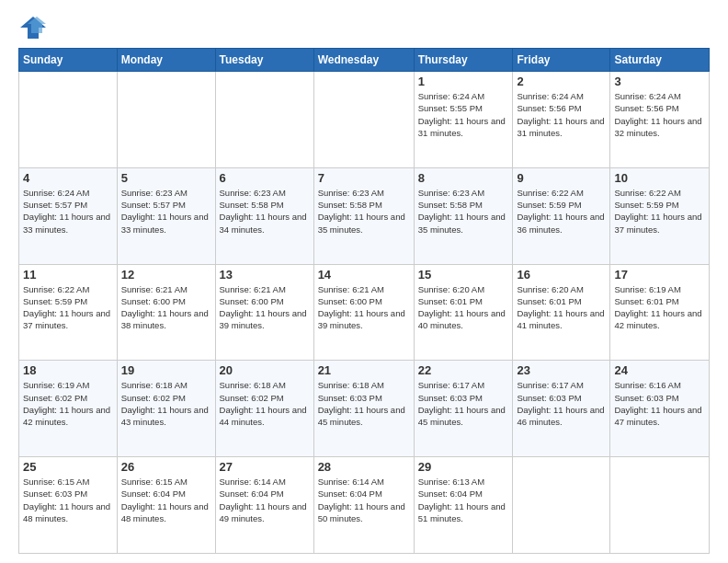 The height and width of the screenshot is (563, 728). What do you see at coordinates (265, 61) in the screenshot?
I see `header-cell-tuesday: Tuesday` at bounding box center [265, 61].